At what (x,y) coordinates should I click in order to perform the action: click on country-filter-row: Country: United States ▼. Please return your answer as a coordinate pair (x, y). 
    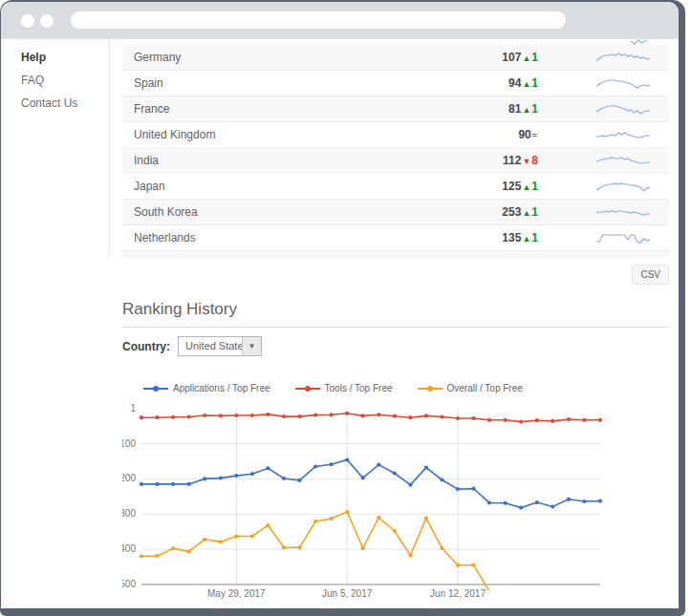
    Looking at the image, I should click on (396, 346).